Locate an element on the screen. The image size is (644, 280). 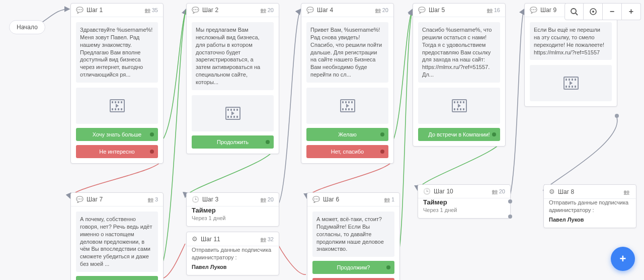
node-step-7: Шаг 7 3 А почему, собственно говоря, нет… is located at coordinates (117, 236).